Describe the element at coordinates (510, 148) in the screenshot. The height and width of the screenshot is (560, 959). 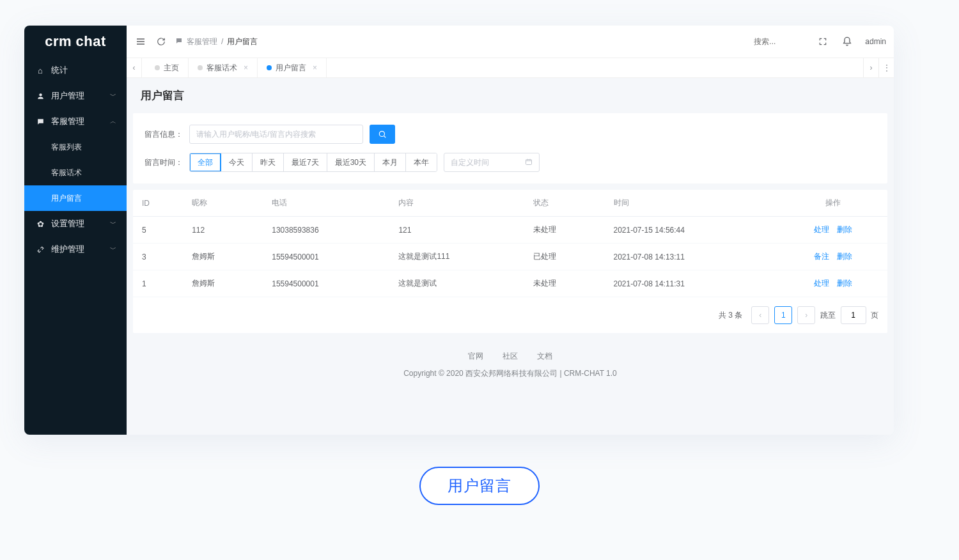
I see `filter-card: 留言信息： 留言时间： 全部 今天 昨天 最近7天 最近30天 本月` at that location.